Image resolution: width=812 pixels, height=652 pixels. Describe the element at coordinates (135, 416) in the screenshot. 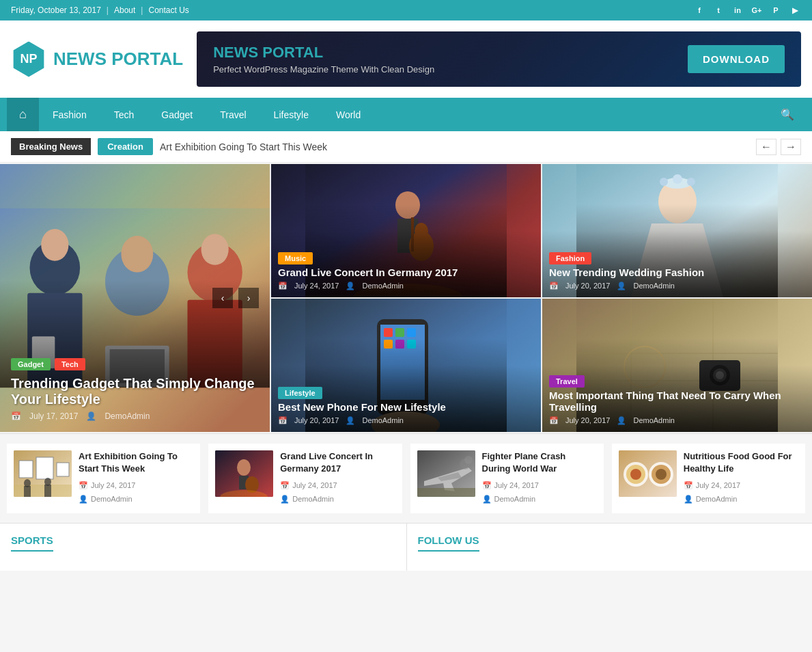

I see `featured-meta: 📅 July 17, 2017 👤 DemoAdmin` at that location.